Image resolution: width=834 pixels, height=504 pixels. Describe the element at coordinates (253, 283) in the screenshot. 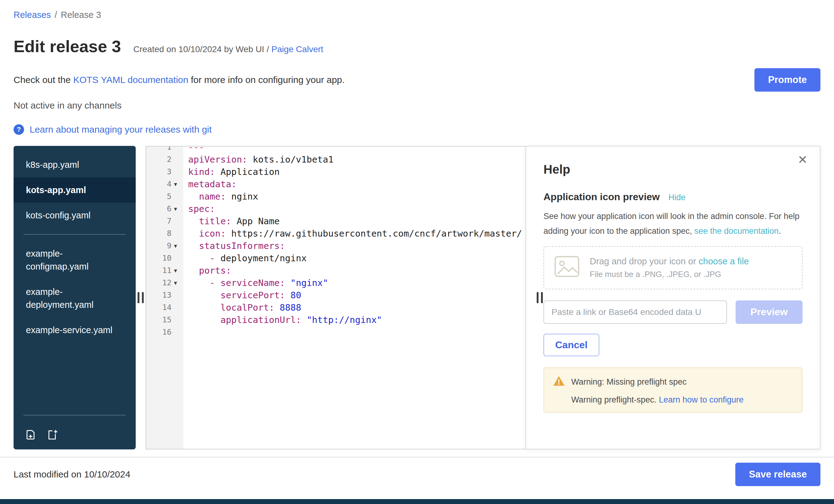

I see `code-token: serviceName:` at that location.